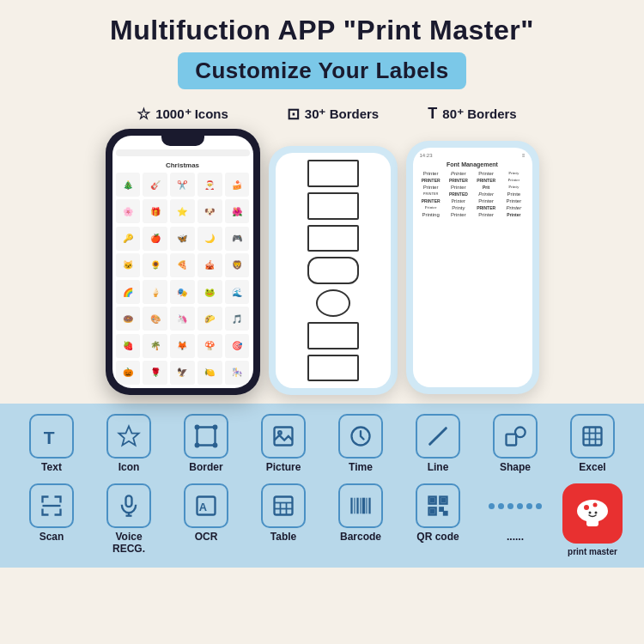 The height and width of the screenshot is (644, 644). What do you see at coordinates (129, 443) in the screenshot?
I see `feature-icon: Icon` at bounding box center [129, 443].